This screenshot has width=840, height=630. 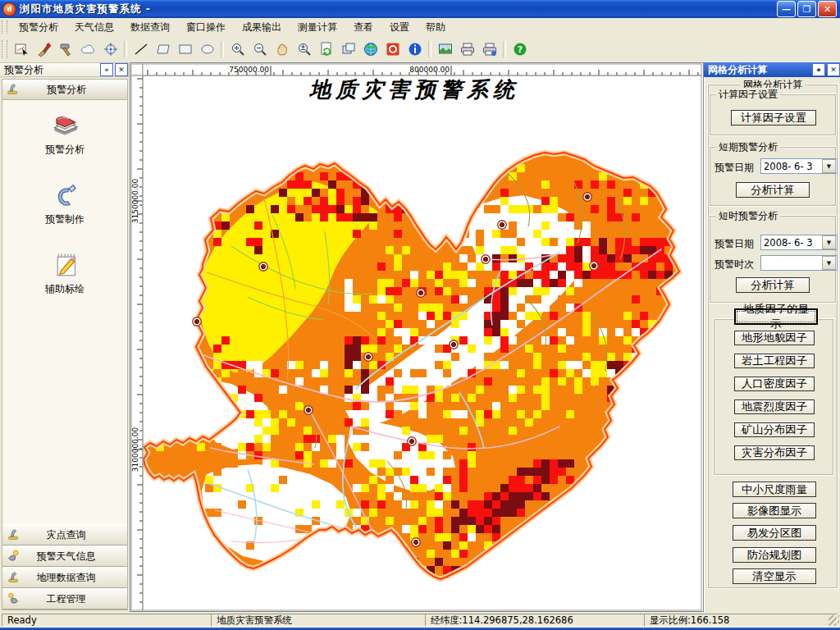 I want to click on x-ruler-label: 750000.00, so click(x=249, y=70).